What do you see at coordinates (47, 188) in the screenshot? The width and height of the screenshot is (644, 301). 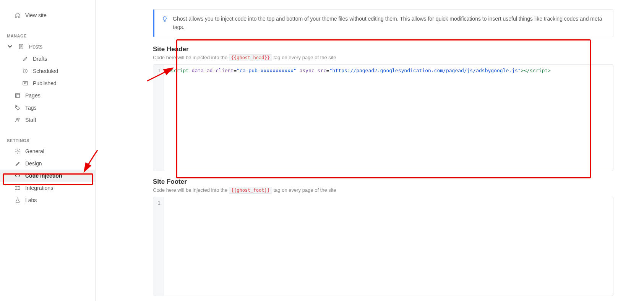 I see `nav-integrations: Integrations` at bounding box center [47, 188].